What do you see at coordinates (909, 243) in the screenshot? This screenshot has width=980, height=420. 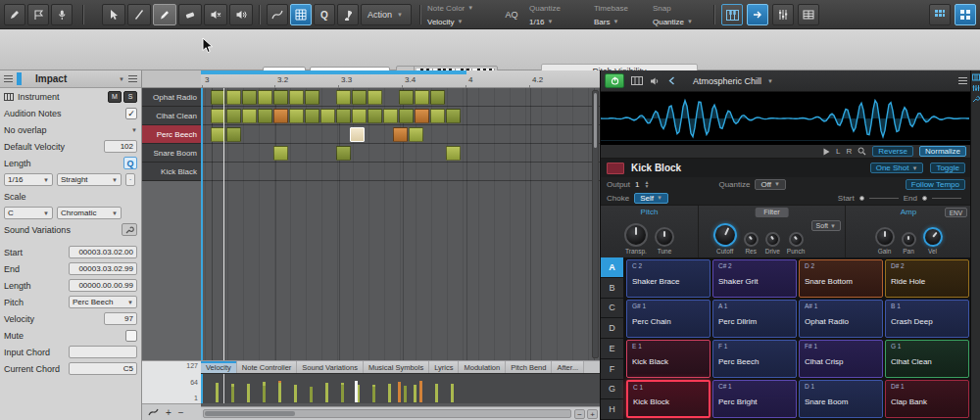 I see `knob-pan: Pan` at bounding box center [909, 243].